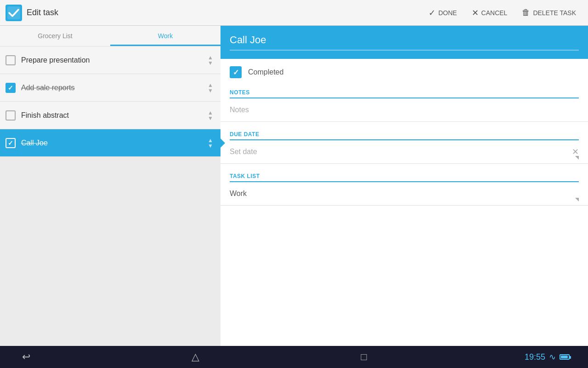 The image size is (588, 368). I want to click on task-reorder-4: ▲ ▼, so click(210, 143).